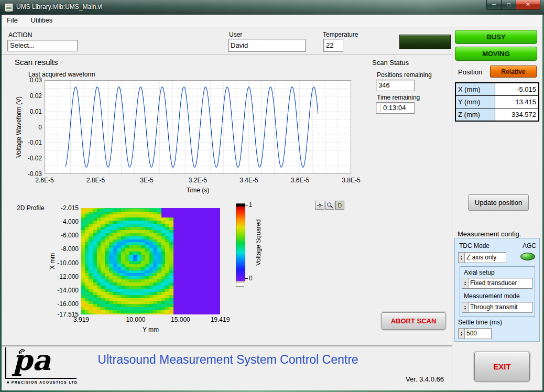 This screenshot has height=392, width=544. I want to click on application-title: Ultrasound Measurement System Control Ce…, so click(228, 360).